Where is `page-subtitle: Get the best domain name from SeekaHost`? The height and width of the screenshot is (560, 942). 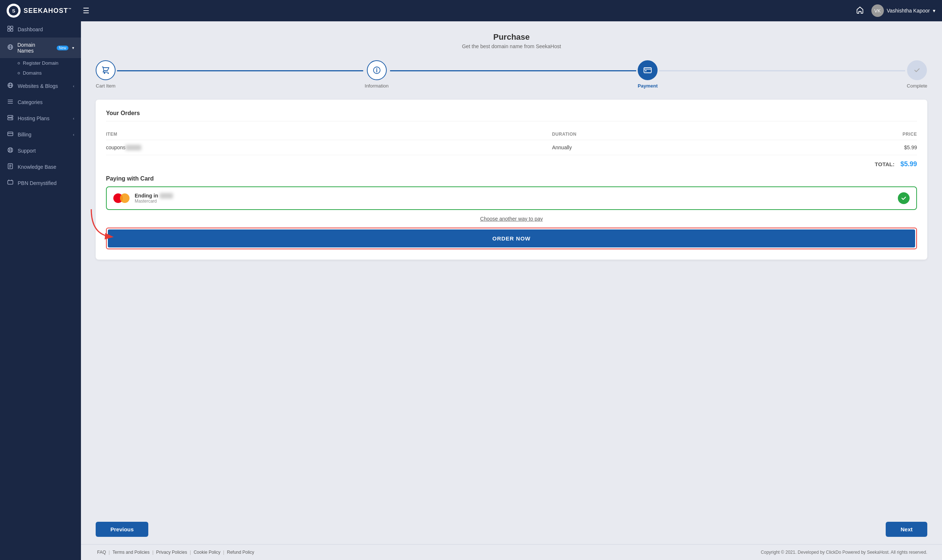
page-subtitle: Get the best domain name from SeekaHost is located at coordinates (511, 46).